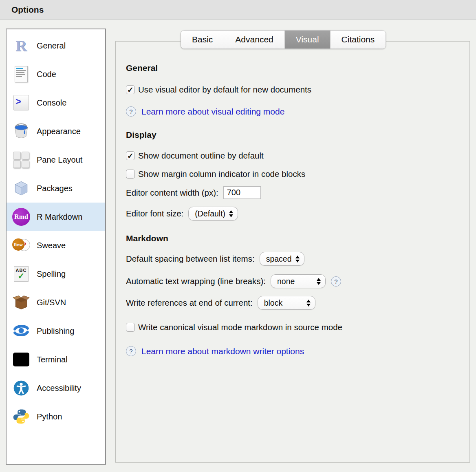 The image size is (476, 472). What do you see at coordinates (21, 245) in the screenshot?
I see `rnw-pdf-icon: Rnw` at bounding box center [21, 245].